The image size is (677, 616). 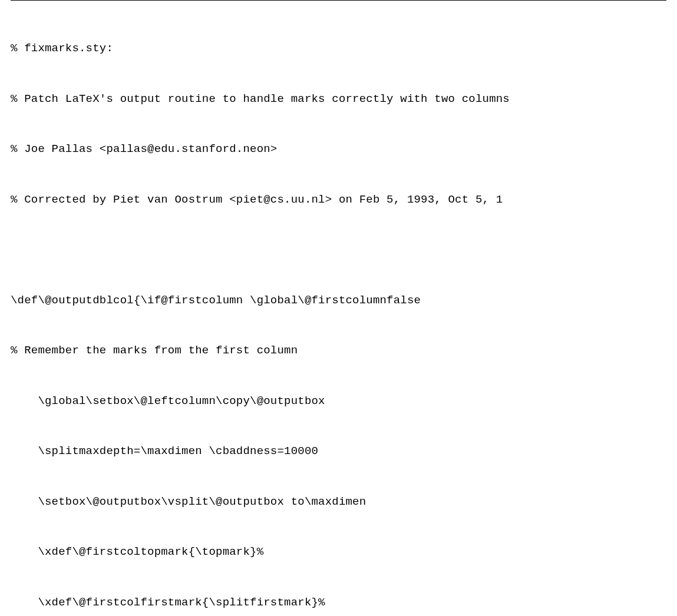 What do you see at coordinates (338, 300) in the screenshot?
I see `code-line: \def\@outputdblcol{\if@firstcolumn \glob…` at bounding box center [338, 300].